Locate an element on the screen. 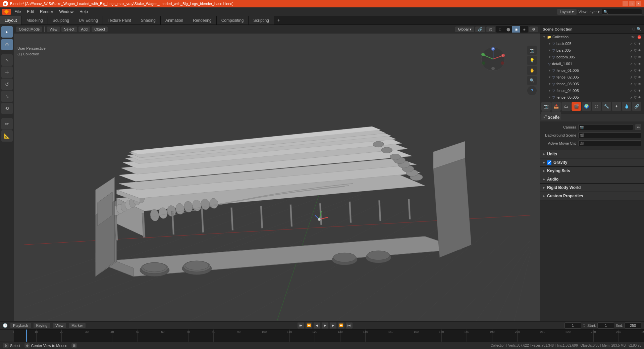  scene-props-button: 🎬 is located at coordinates (576, 106).